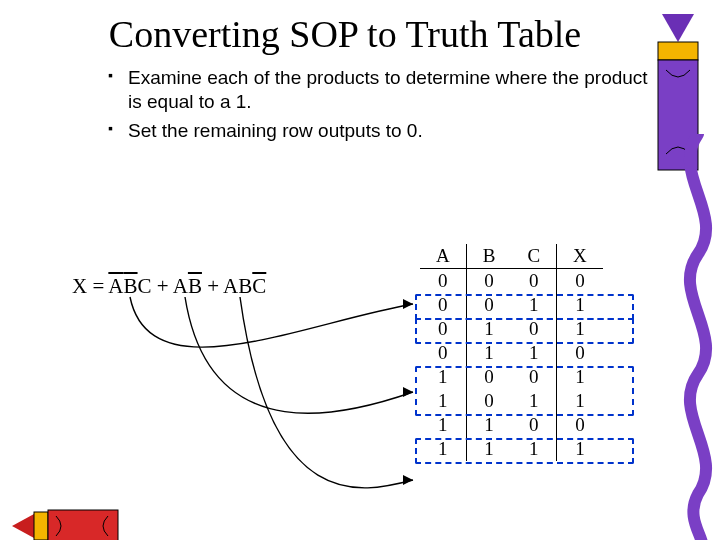 The height and width of the screenshot is (540, 720). I want to click on truth-table: A B C X 00000011010101101001101111001111, so click(512, 352).